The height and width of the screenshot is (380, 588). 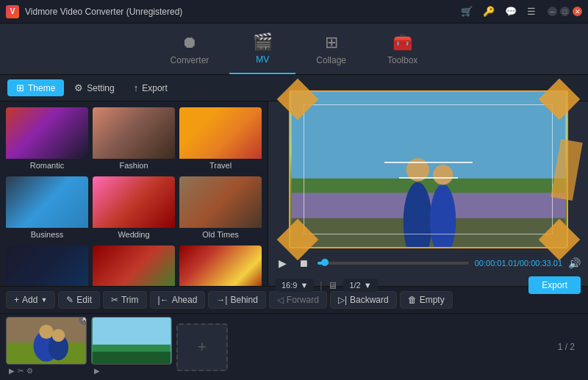 What do you see at coordinates (151, 88) in the screenshot?
I see `export-sub-button: ↑ Export` at bounding box center [151, 88].